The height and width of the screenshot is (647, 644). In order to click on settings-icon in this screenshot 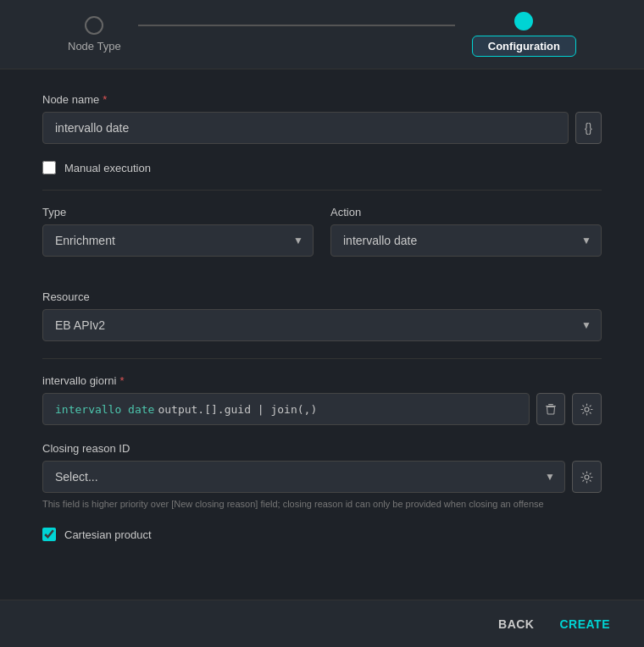, I will do `click(586, 410)`.